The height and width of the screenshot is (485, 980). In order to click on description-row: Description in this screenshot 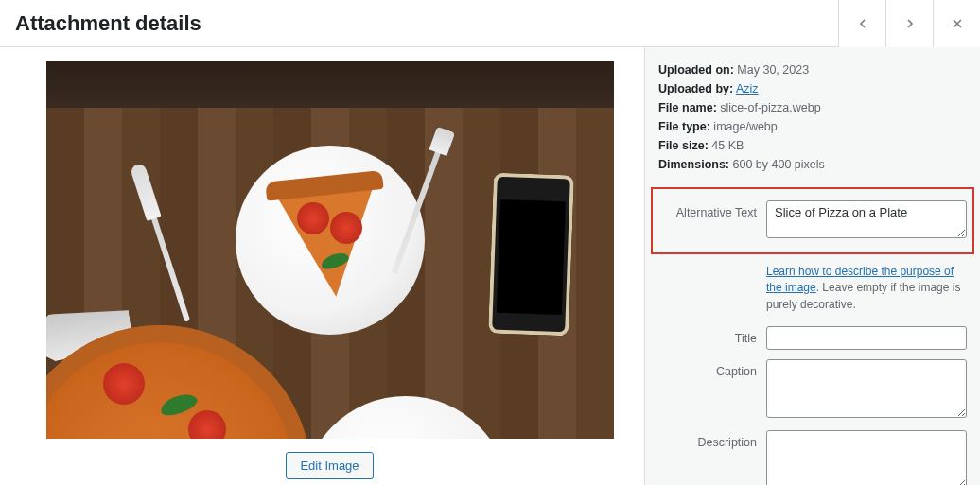, I will do `click(813, 458)`.